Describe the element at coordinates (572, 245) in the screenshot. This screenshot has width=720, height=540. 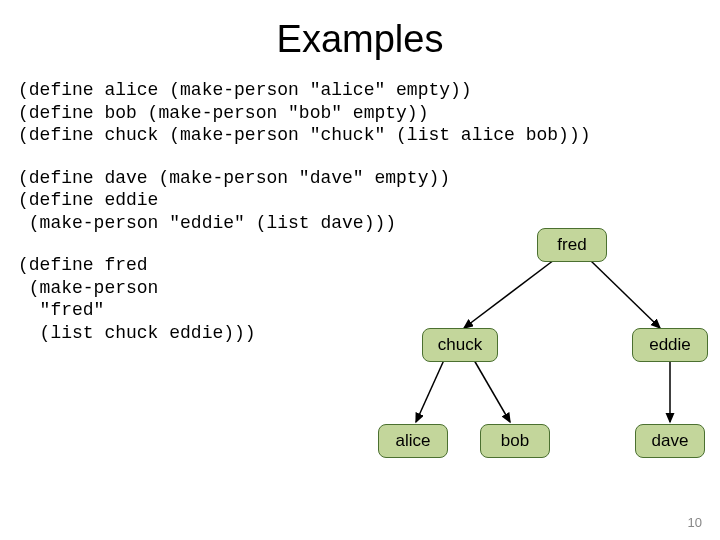
I see `tree-node-fred: fred` at that location.